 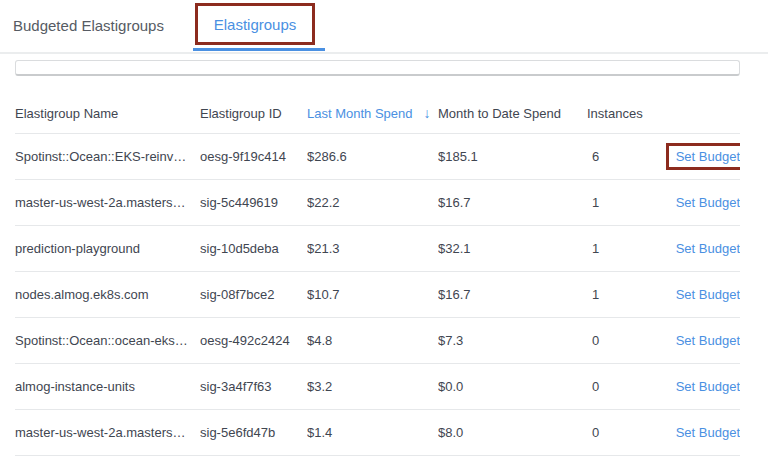 I want to click on table-row: Spotinst::Ocean::EKS-reinv… oesg-9f19c41…, so click(x=378, y=157).